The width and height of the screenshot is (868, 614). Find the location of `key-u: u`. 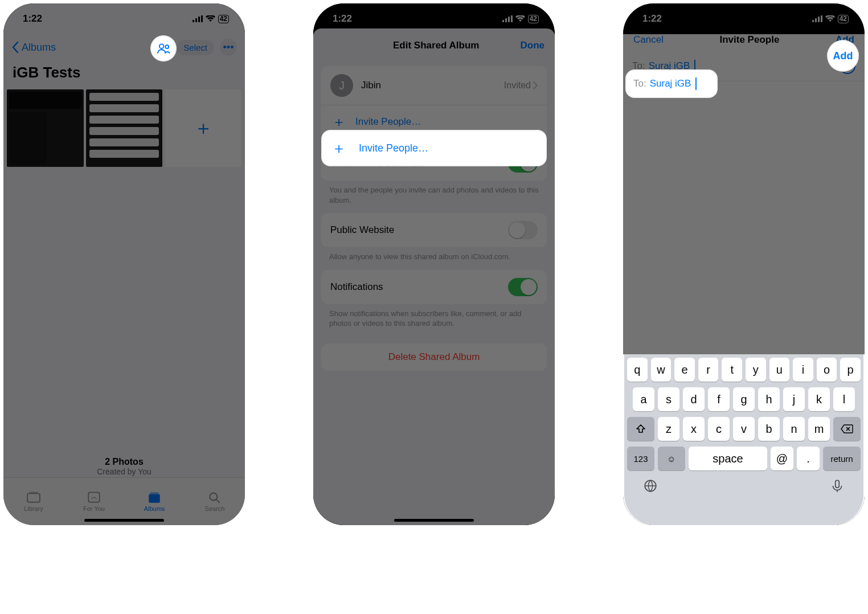

key-u: u is located at coordinates (780, 370).